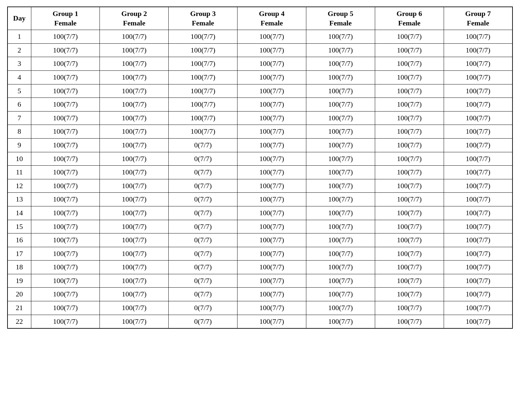 This screenshot has height=420, width=520. What do you see at coordinates (272, 18) in the screenshot?
I see `header-group4: Group 4Female` at bounding box center [272, 18].